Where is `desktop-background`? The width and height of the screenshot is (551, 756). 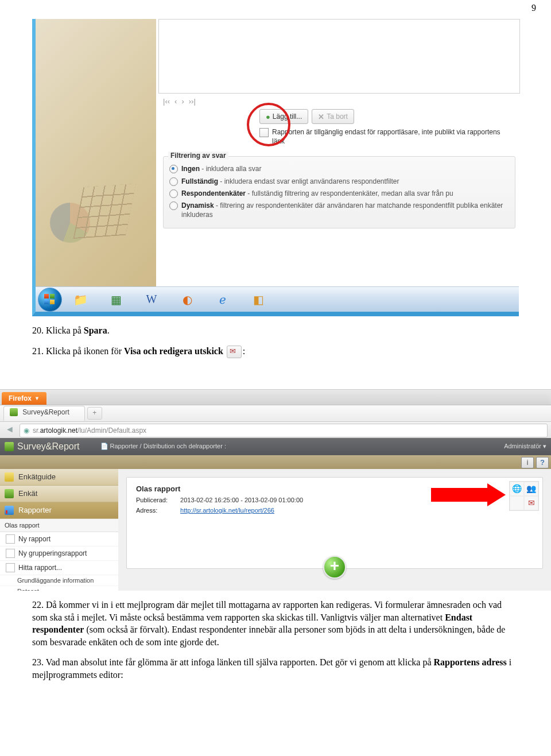
desktop-background is located at coordinates (96, 165).